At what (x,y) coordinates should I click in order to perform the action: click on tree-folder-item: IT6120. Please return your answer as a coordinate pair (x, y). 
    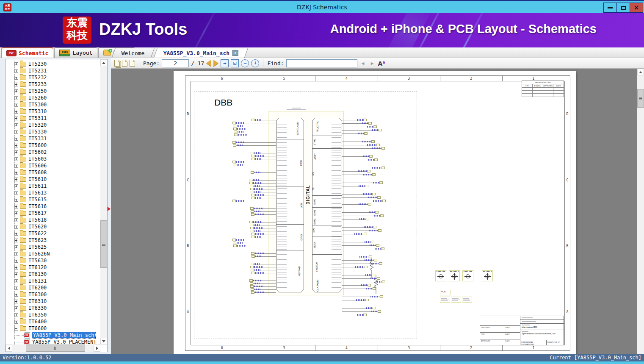
    Looking at the image, I should click on (53, 267).